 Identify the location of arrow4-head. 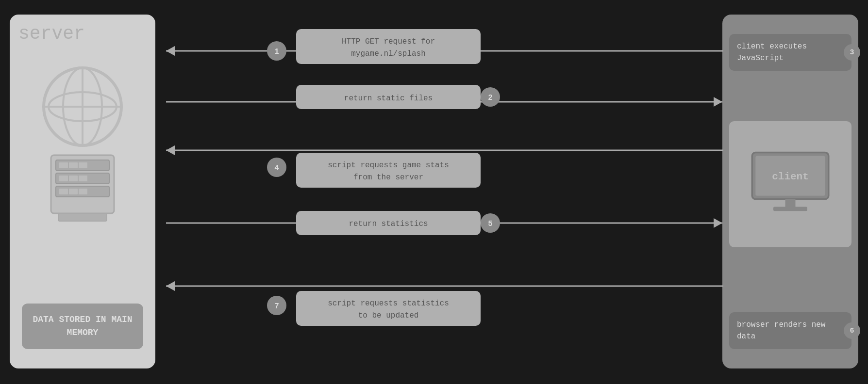
(718, 223).